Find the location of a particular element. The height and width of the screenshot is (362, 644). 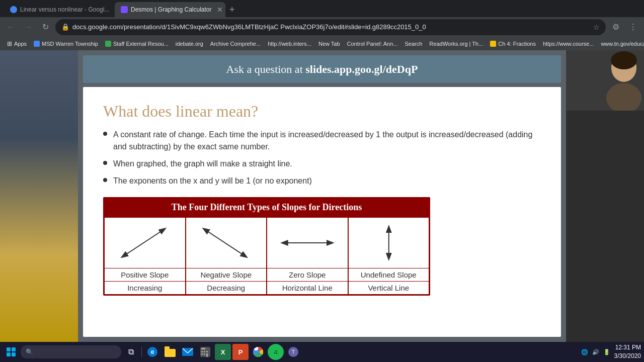

secure-icon: 🔒 is located at coordinates (65, 27).